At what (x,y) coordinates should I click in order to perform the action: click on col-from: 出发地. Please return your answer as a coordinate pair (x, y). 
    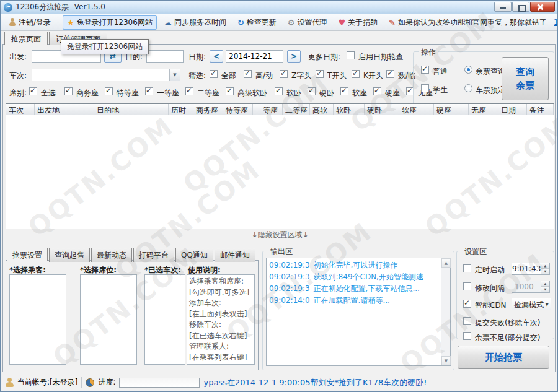
    Looking at the image, I should click on (64, 109).